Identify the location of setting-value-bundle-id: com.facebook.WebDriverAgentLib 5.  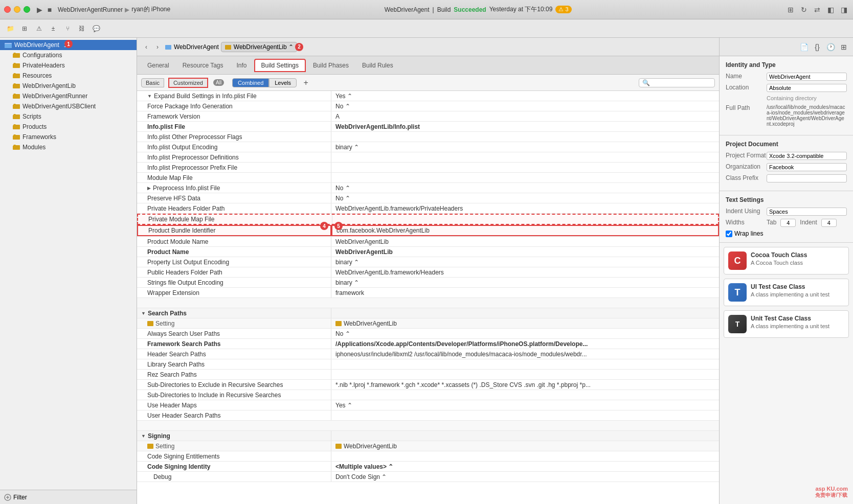
(525, 231).